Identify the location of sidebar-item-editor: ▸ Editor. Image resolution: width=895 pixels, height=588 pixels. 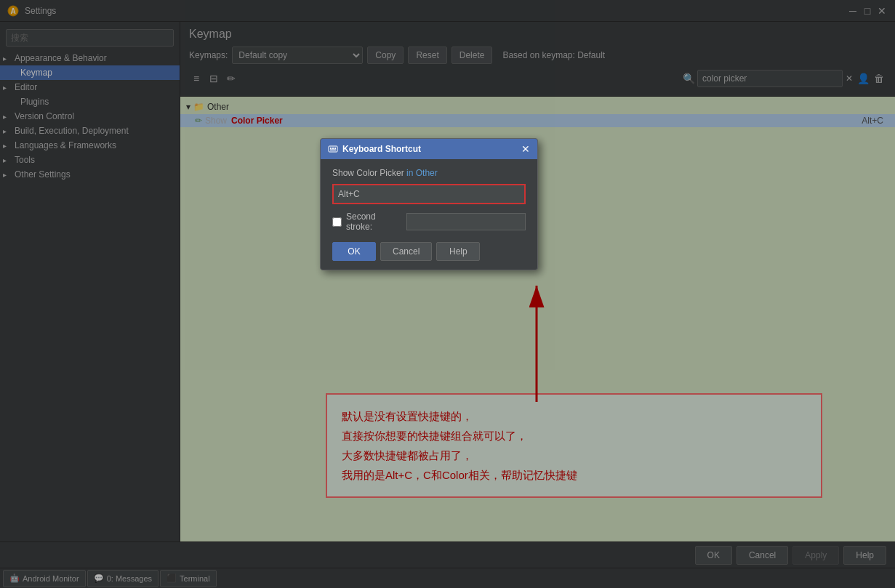
(90, 87).